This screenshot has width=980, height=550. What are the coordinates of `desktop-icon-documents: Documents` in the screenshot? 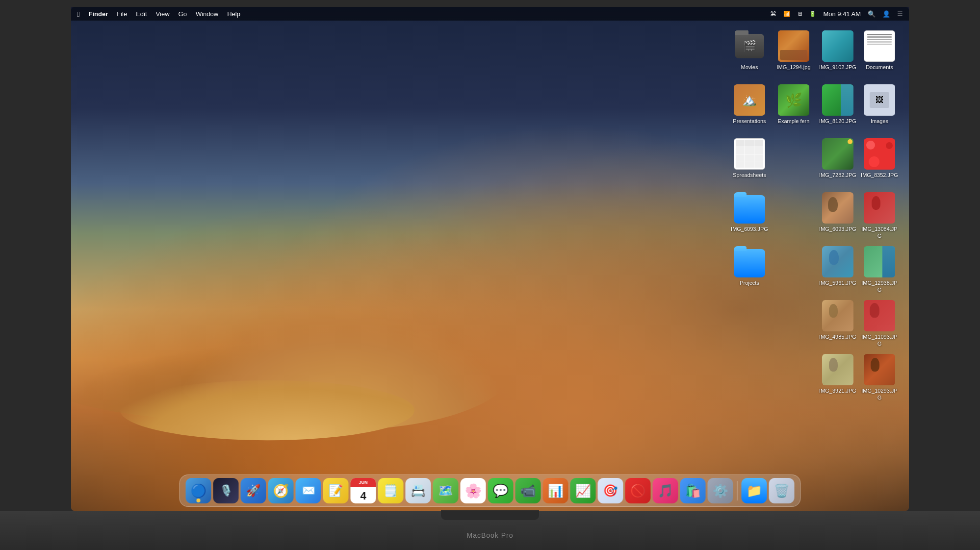 It's located at (879, 53).